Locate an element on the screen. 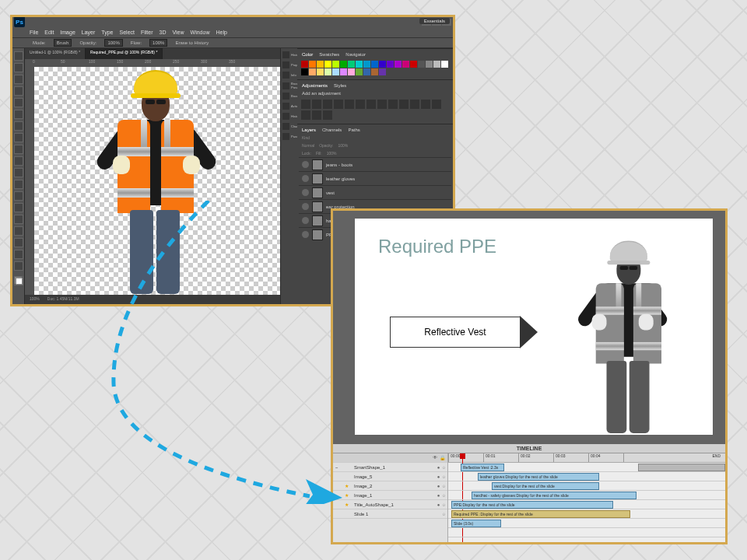 This screenshot has width=747, height=560. pen-tool-icon is located at coordinates (19, 208).